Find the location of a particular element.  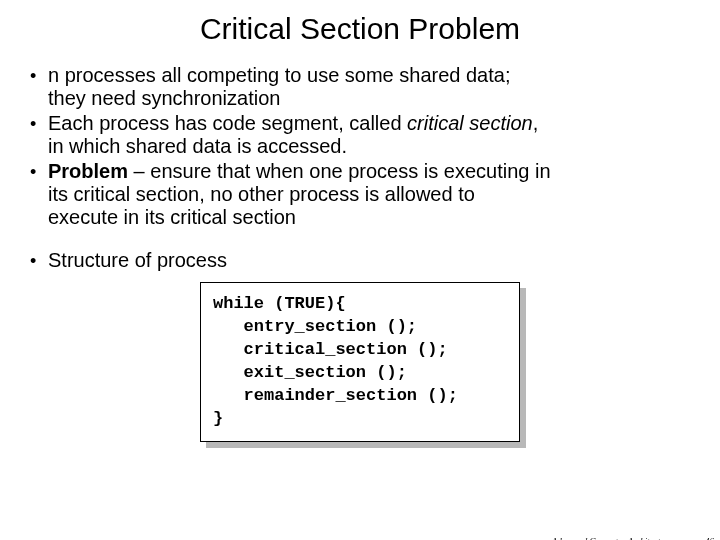

bullet-1-line-2: they need synchronization is located at coordinates (164, 98).